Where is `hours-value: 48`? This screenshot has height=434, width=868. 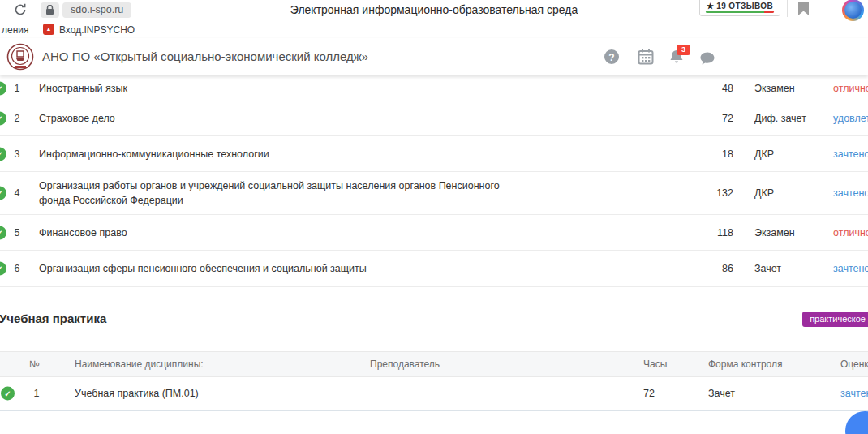
hours-value: 48 is located at coordinates (715, 88).